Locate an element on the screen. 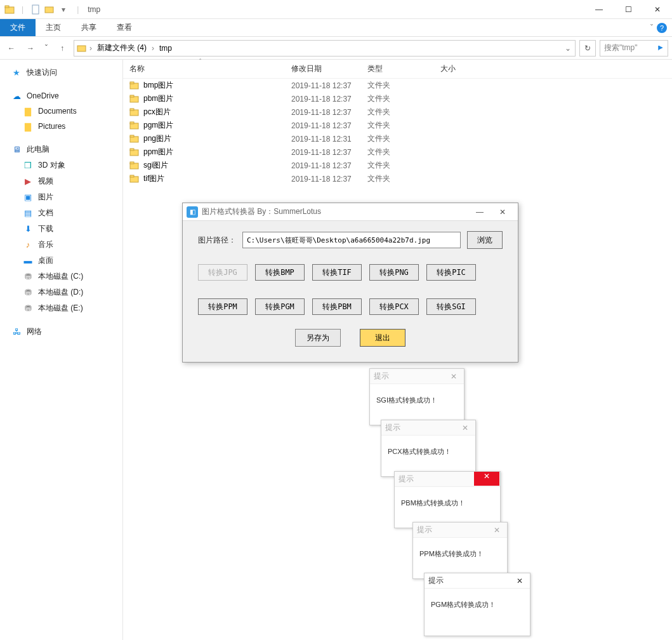 This screenshot has height=640, width=672. sidebar-documents: ▇Documents is located at coordinates (61, 111).